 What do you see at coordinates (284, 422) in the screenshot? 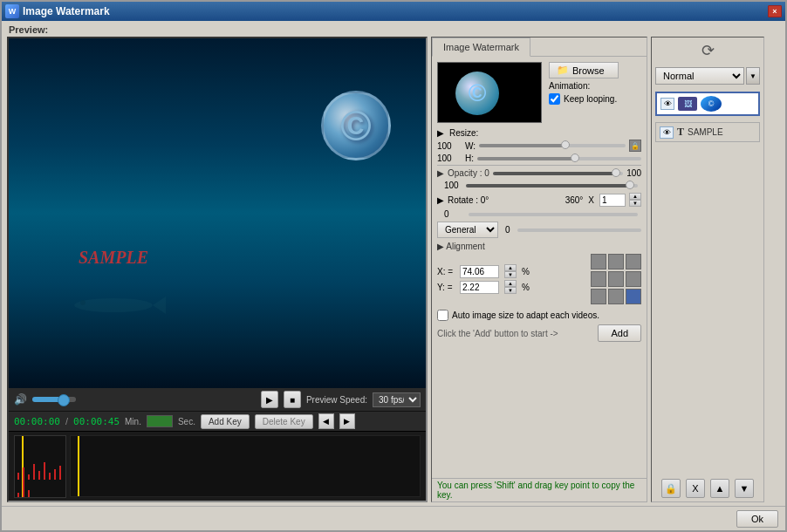
I see `delete-key-button: Delete Key` at bounding box center [284, 422].